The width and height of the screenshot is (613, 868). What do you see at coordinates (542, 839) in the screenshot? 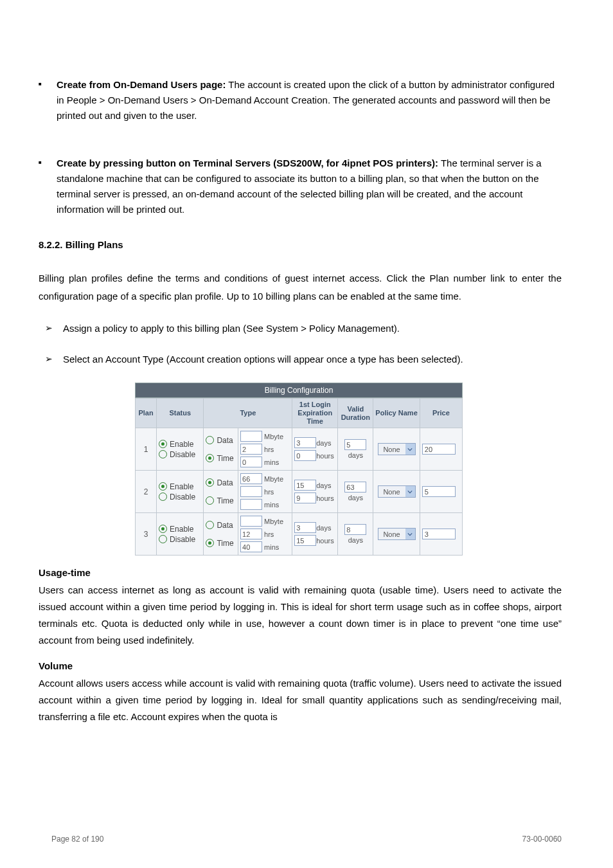
I see `footer-doc-id: 73-00-0060` at bounding box center [542, 839].